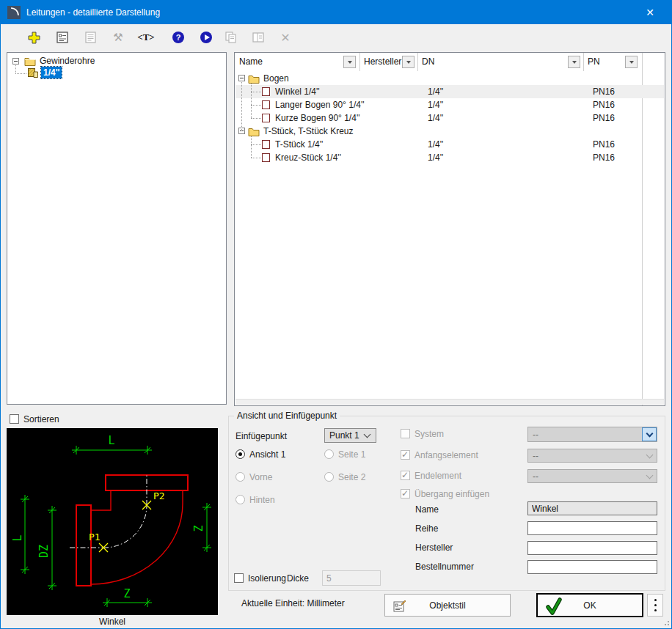 The width and height of the screenshot is (672, 629). Describe the element at coordinates (336, 12) in the screenshot. I see `titlebar: Leitungen - detaillierte Darstellung ✕` at that location.